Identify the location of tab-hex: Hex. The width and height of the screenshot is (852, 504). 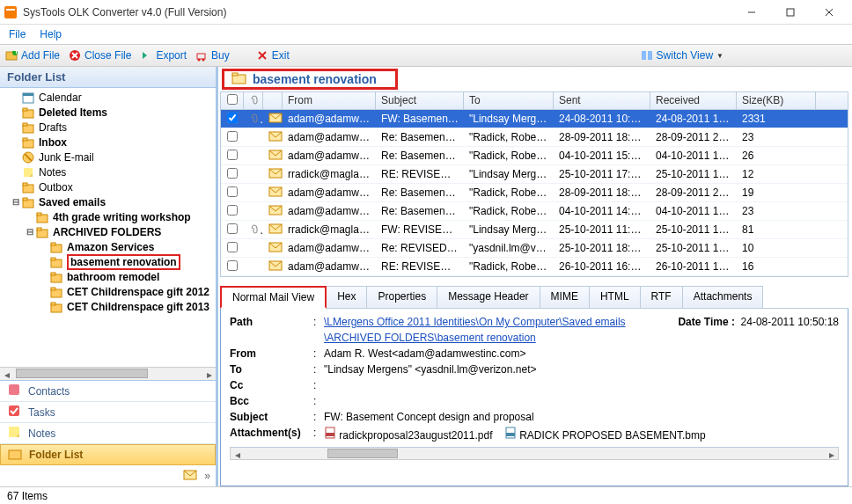
(347, 297).